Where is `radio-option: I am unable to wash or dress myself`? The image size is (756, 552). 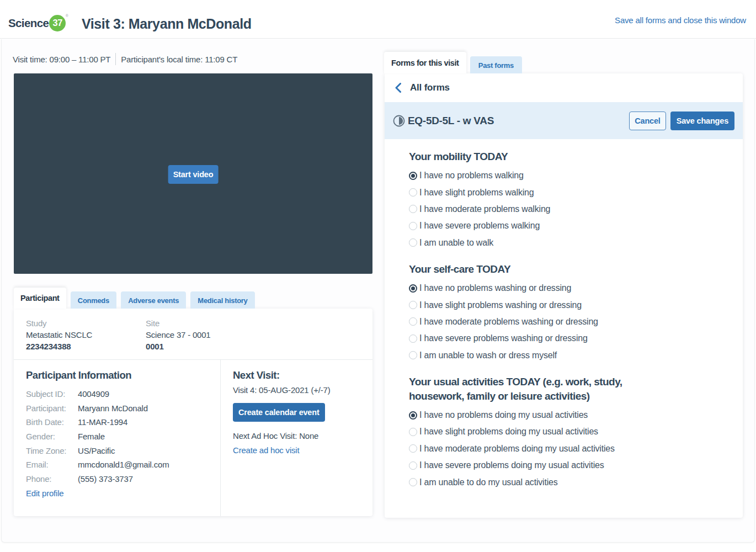
radio-option: I am unable to wash or dress myself is located at coordinates (567, 355).